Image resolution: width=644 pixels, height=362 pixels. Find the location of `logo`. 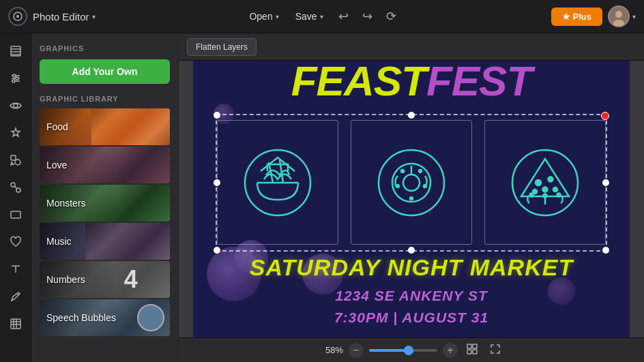

logo is located at coordinates (18, 16).